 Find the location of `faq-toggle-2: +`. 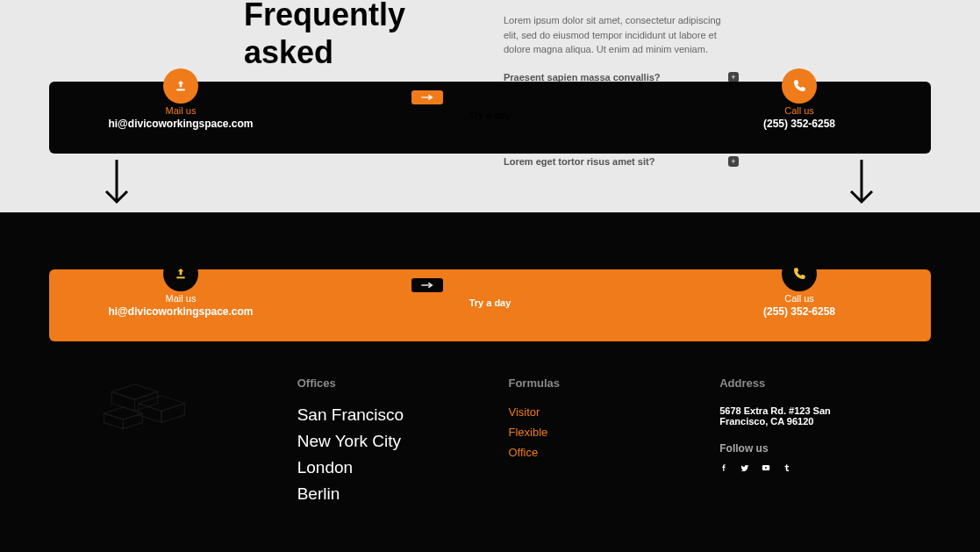

faq-toggle-2: + is located at coordinates (733, 161).